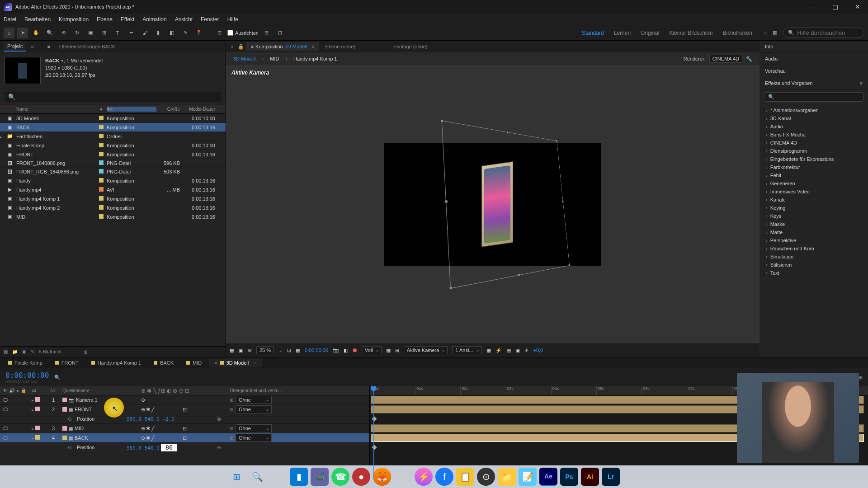  I want to click on app-6: ♟, so click(403, 477).